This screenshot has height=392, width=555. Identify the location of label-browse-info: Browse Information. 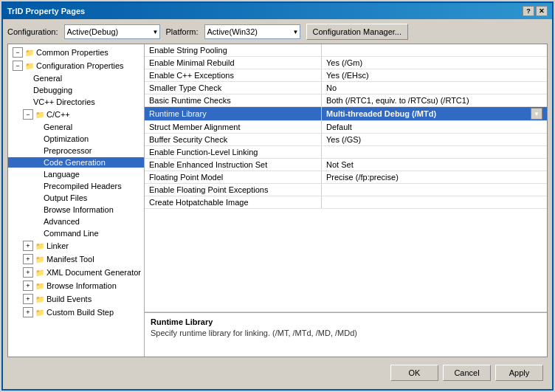
(78, 210).